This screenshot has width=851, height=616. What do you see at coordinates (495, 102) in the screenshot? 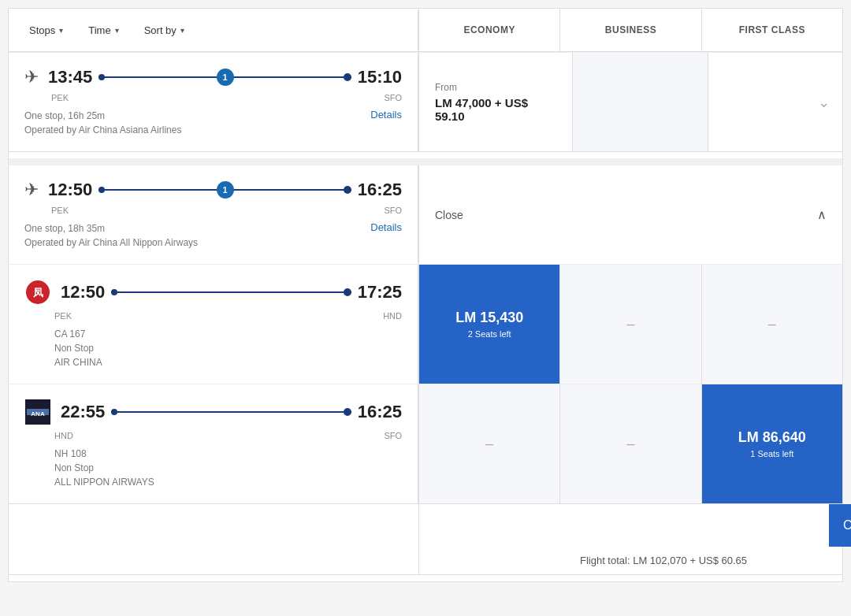
I see `economy-cell-1: From LM 47,000 + US$ 59.10` at bounding box center [495, 102].